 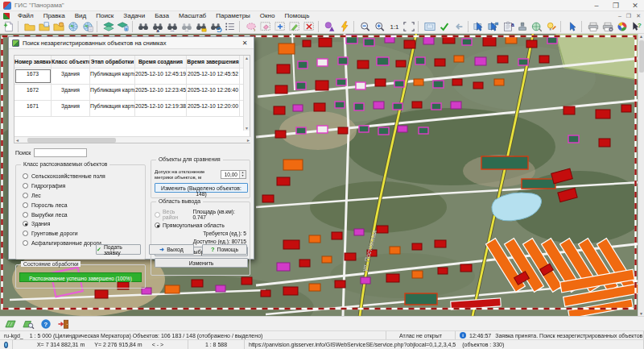 What do you see at coordinates (172, 27) in the screenshot?
I see `toolbar-binoc-dots-icon: ...` at bounding box center [172, 27].